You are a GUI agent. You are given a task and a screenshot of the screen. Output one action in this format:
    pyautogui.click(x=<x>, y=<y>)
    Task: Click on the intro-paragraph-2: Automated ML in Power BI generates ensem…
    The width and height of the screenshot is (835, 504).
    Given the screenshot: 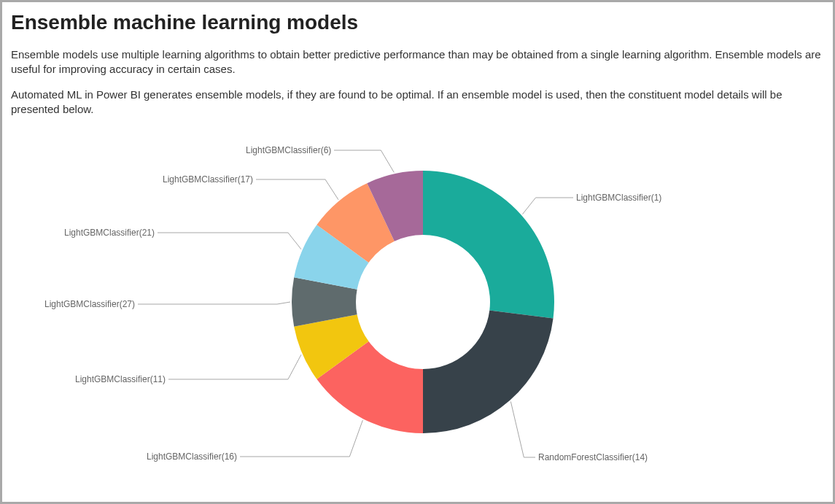 What is the action you would take?
    pyautogui.click(x=417, y=102)
    